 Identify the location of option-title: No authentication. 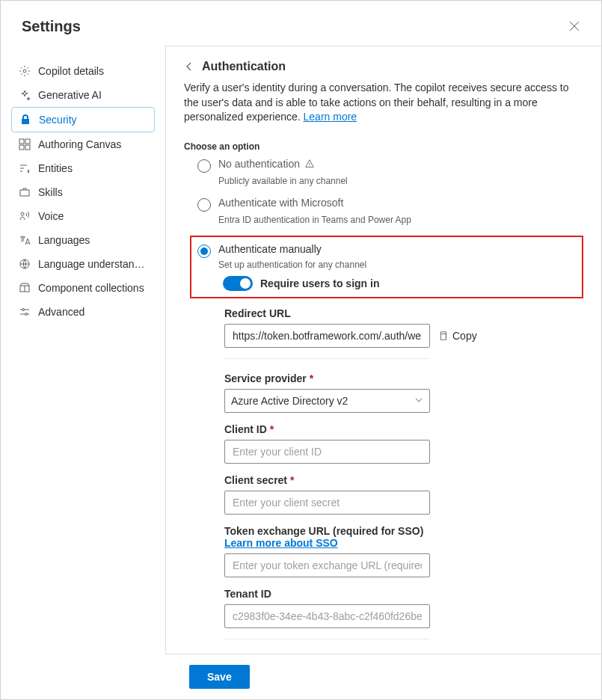
(266, 164).